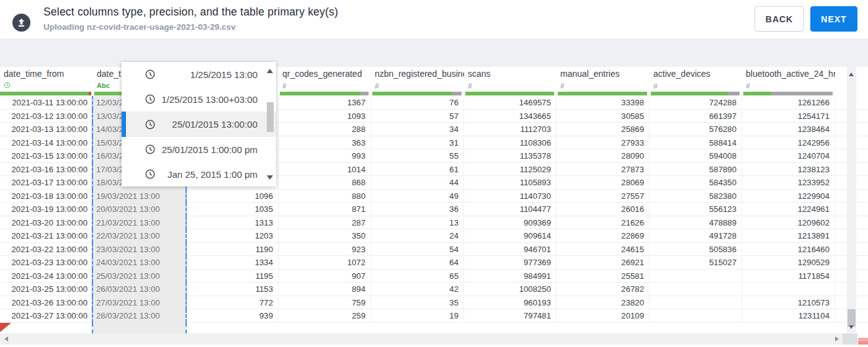 The height and width of the screenshot is (347, 868). Describe the element at coordinates (789, 82) in the screenshot. I see `column-header-bluetooth_active_24_hr_: bluetooth_active_24_hr_#` at that location.